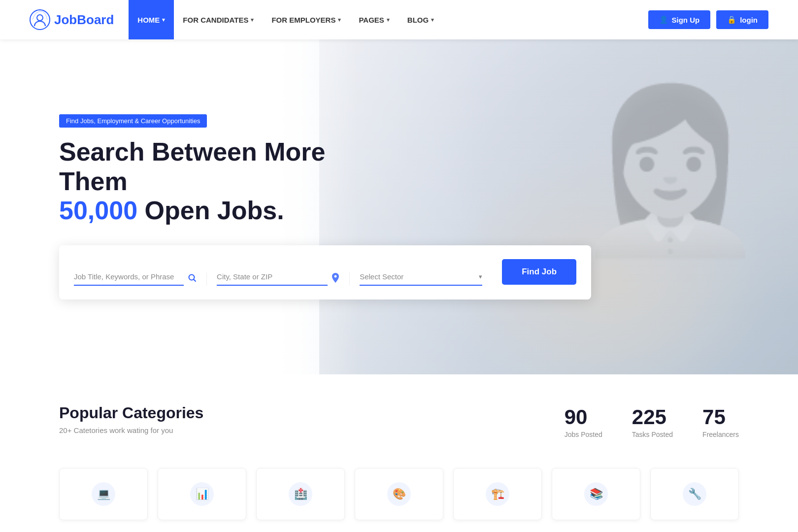 This screenshot has width=798, height=532. What do you see at coordinates (140, 279) in the screenshot?
I see `keyword-field` at bounding box center [140, 279].